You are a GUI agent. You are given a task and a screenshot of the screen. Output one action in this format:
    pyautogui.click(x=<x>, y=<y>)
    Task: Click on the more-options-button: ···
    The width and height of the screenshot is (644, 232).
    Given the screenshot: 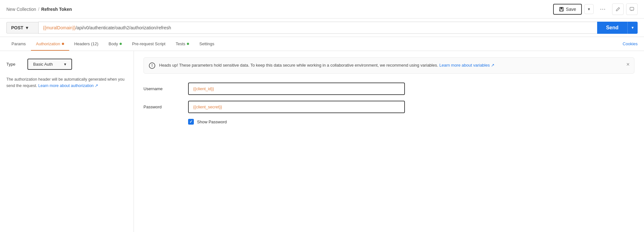 What is the action you would take?
    pyautogui.click(x=603, y=9)
    